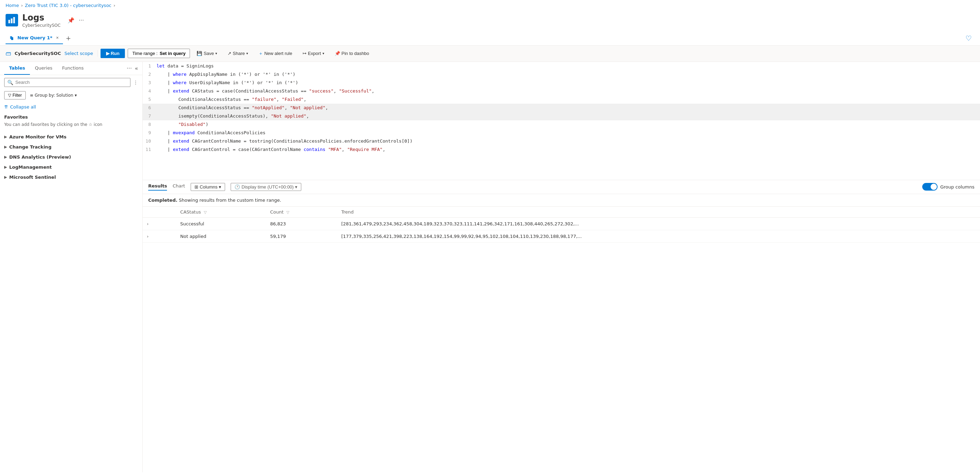  Describe the element at coordinates (113, 53) in the screenshot. I see `run-button: ▶ Run` at that location.